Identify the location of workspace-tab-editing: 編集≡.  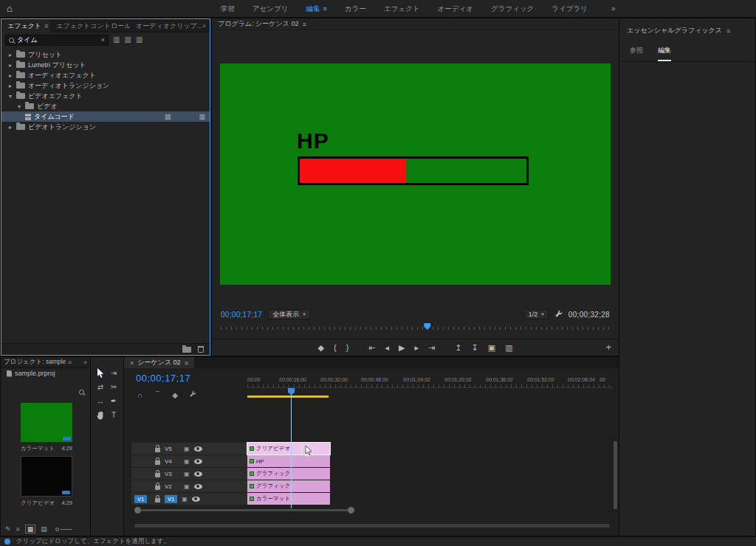
(316, 9).